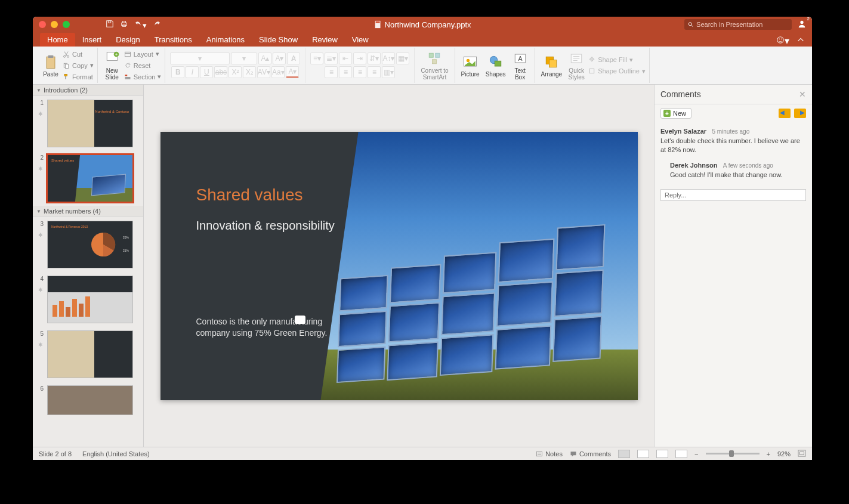  Describe the element at coordinates (88, 211) in the screenshot. I see `section-header-market-numbers: Market numbers (4)` at that location.